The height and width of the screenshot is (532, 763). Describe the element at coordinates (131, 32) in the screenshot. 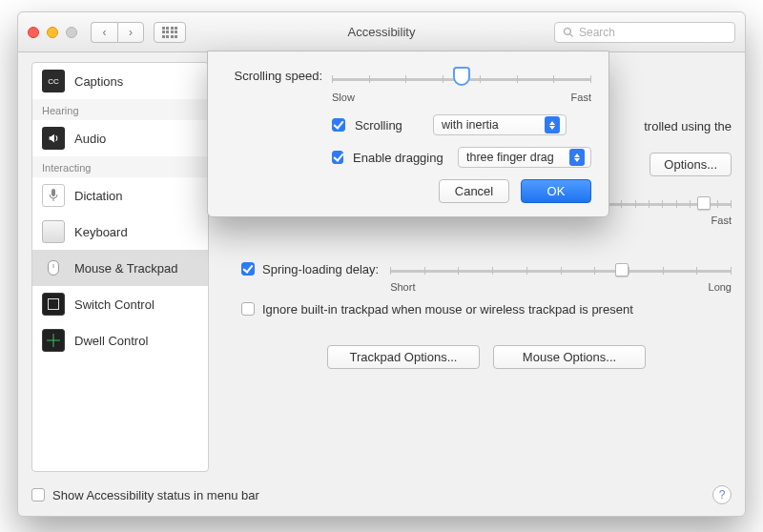

I see `chevron-right-icon: ›` at that location.